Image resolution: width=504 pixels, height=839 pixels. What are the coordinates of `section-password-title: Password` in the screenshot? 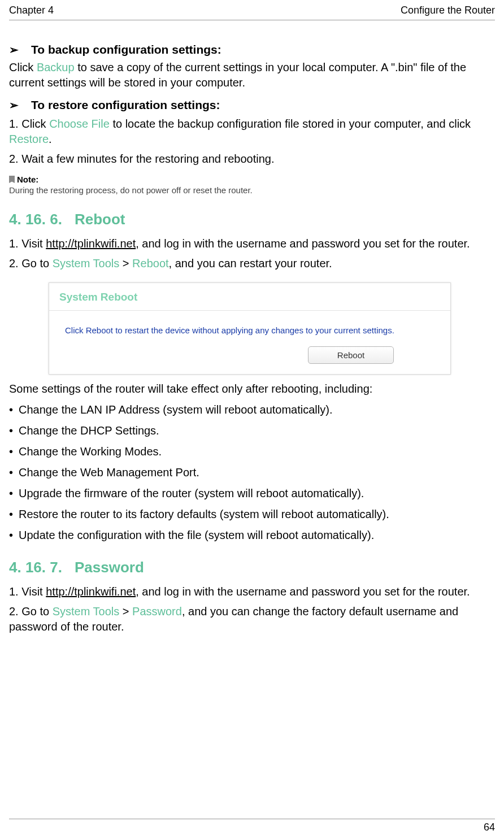 It's located at (110, 567).